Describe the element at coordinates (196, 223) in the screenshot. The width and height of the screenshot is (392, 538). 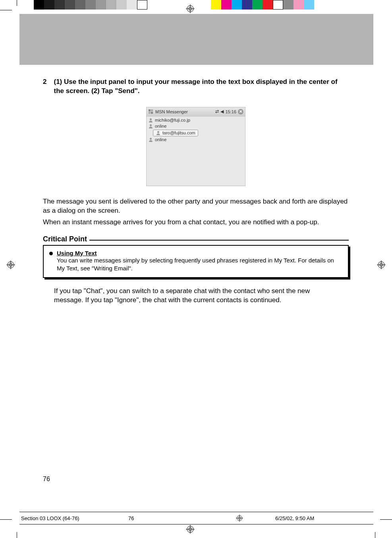
I see `paragraph: When an instant message arrives for you …` at that location.